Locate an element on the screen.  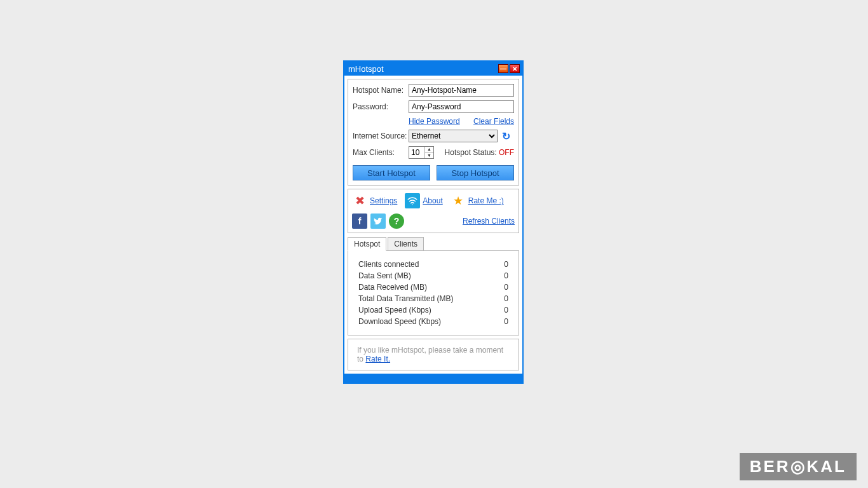
rate-item: ★ Rate Me :) is located at coordinates (477, 201).